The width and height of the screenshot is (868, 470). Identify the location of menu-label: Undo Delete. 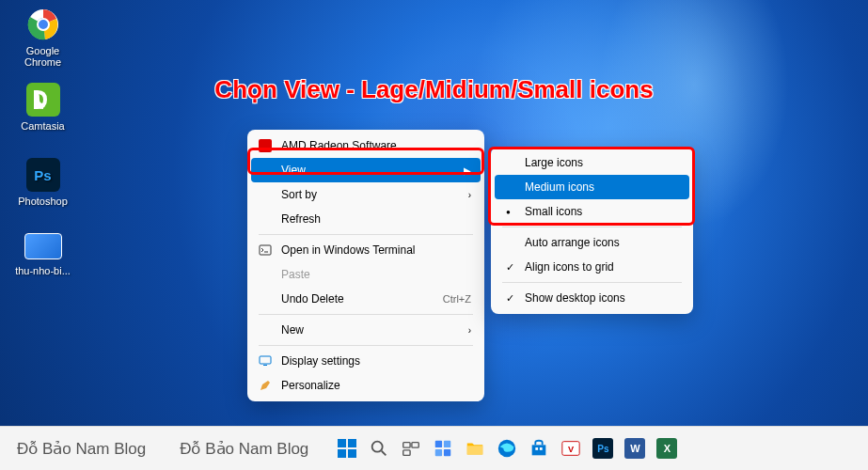
(312, 299).